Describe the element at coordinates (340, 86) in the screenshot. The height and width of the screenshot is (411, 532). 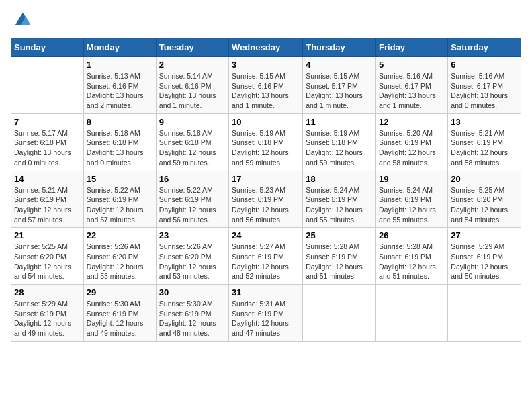
I see `calendar-cell: 4Sunrise: 5:15 AMSunset: 6:17 PMDaylight…` at that location.